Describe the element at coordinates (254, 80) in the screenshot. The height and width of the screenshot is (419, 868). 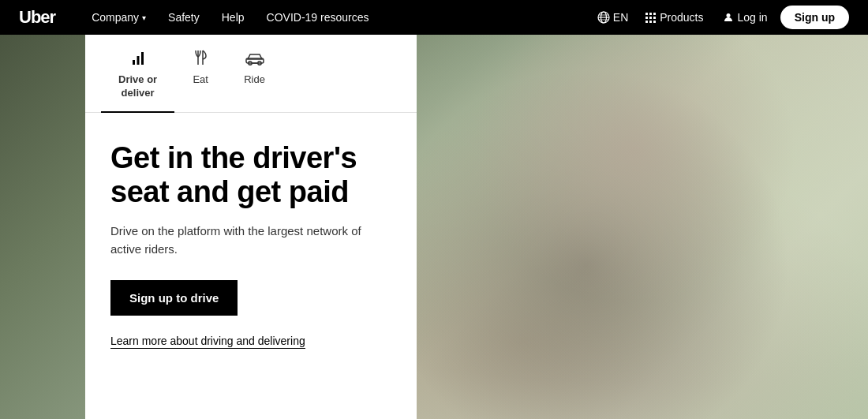
I see `tab-ride-label: Ride` at that location.